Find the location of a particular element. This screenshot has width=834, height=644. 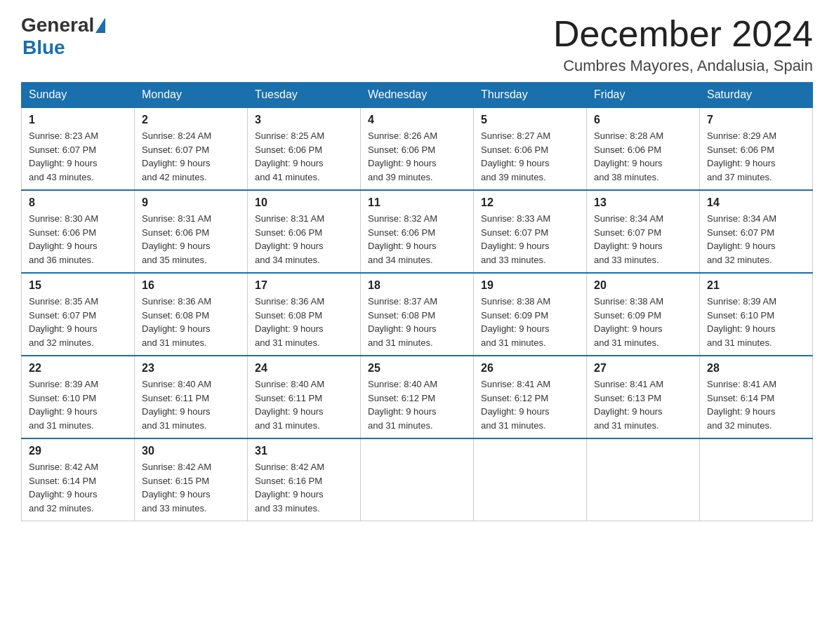

calendar-cell: 2 Sunrise: 8:24 AM Sunset: 6:07 PM Dayli… is located at coordinates (191, 149).